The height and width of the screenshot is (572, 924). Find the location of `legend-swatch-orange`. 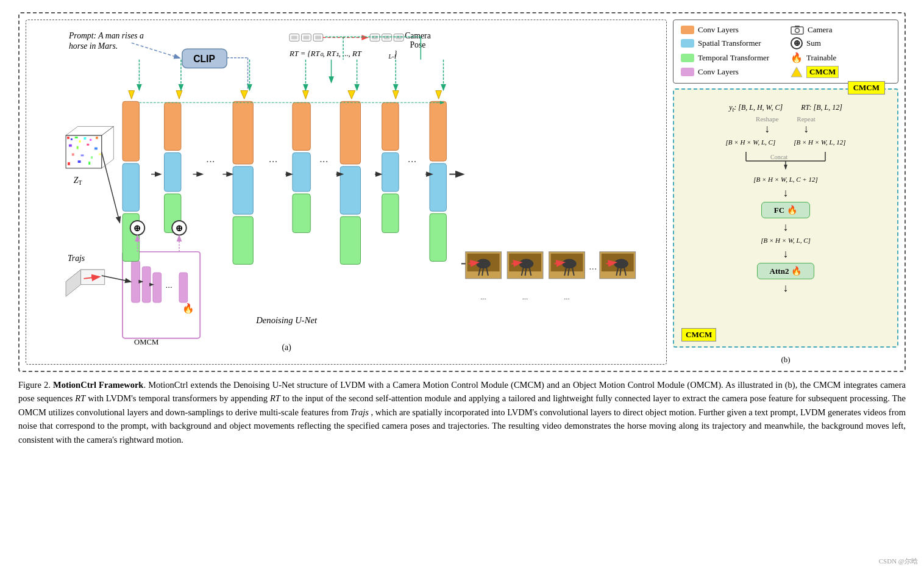

legend-swatch-orange is located at coordinates (688, 30).